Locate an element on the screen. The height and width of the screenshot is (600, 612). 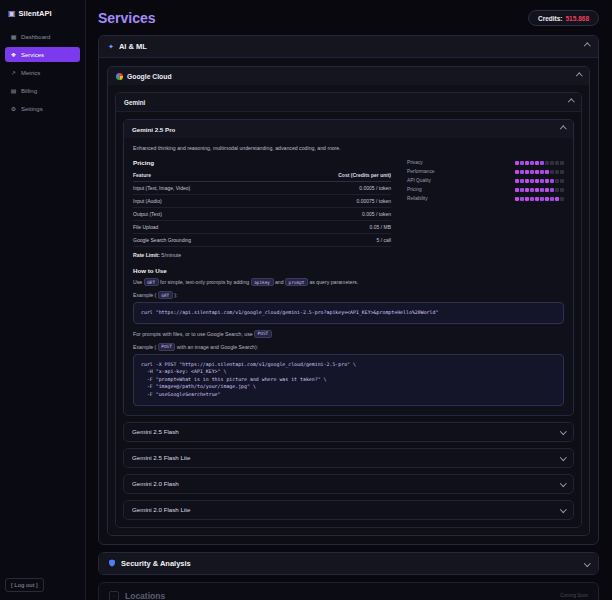
metrics-icon: ↗ is located at coordinates (14, 72).